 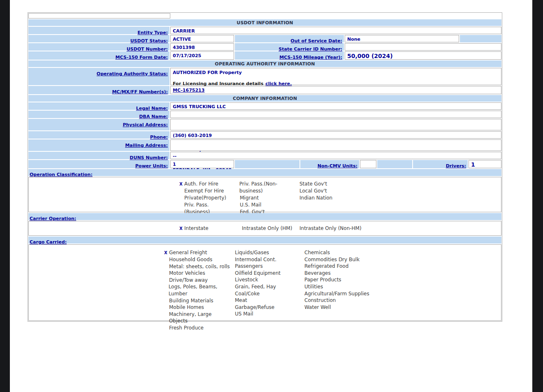 What do you see at coordinates (313, 191) in the screenshot?
I see `list-item-label: Local Gov't` at bounding box center [313, 191].